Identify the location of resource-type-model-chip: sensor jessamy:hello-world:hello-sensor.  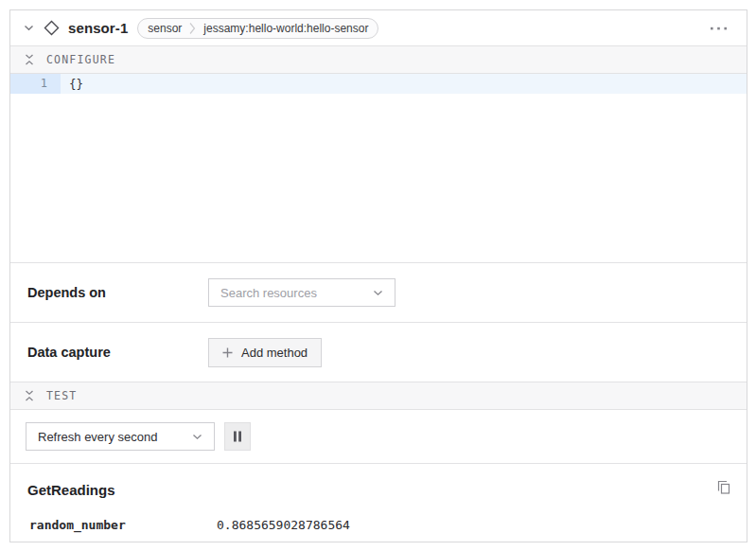
(257, 28).